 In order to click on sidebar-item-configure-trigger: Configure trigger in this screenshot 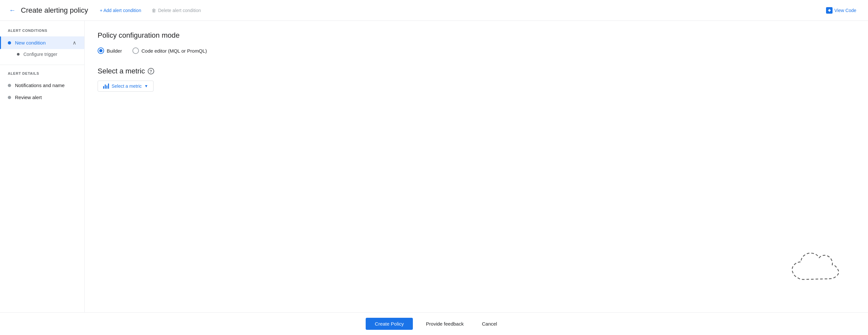, I will do `click(42, 55)`.